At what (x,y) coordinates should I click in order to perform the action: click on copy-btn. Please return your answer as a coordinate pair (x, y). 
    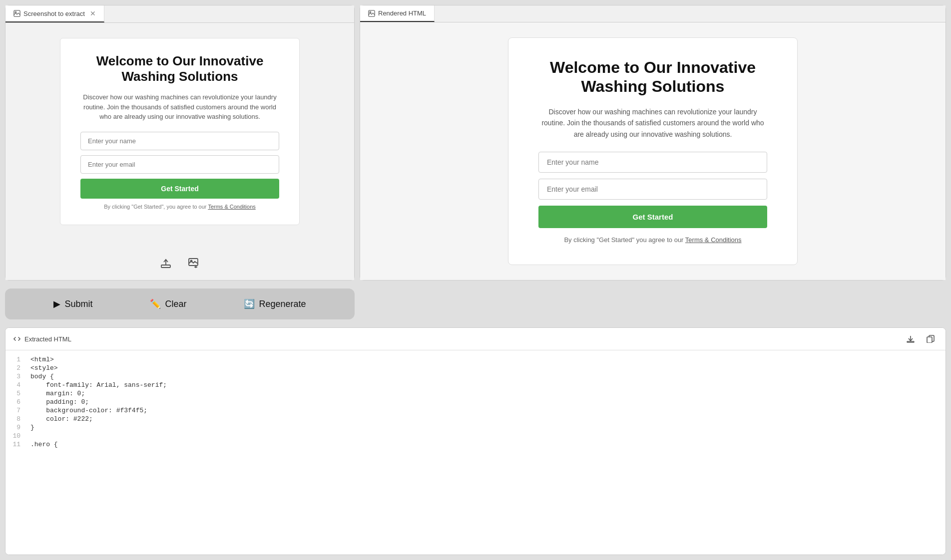
    Looking at the image, I should click on (931, 339).